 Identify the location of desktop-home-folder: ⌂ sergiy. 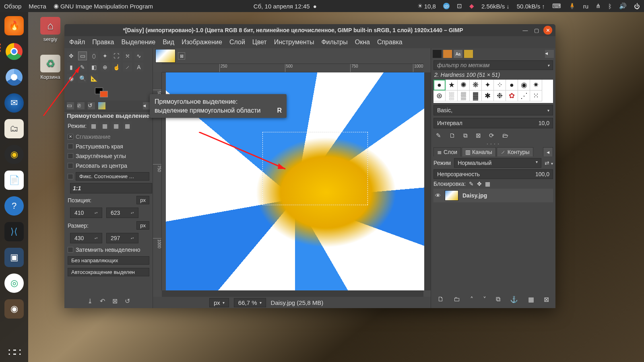
(50, 30).